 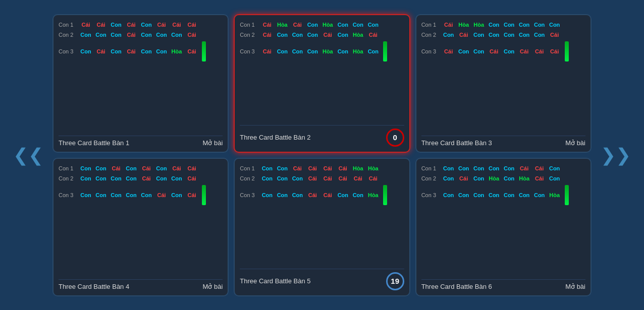 I want to click on cell-4-1-4: Cái, so click(x=146, y=178).